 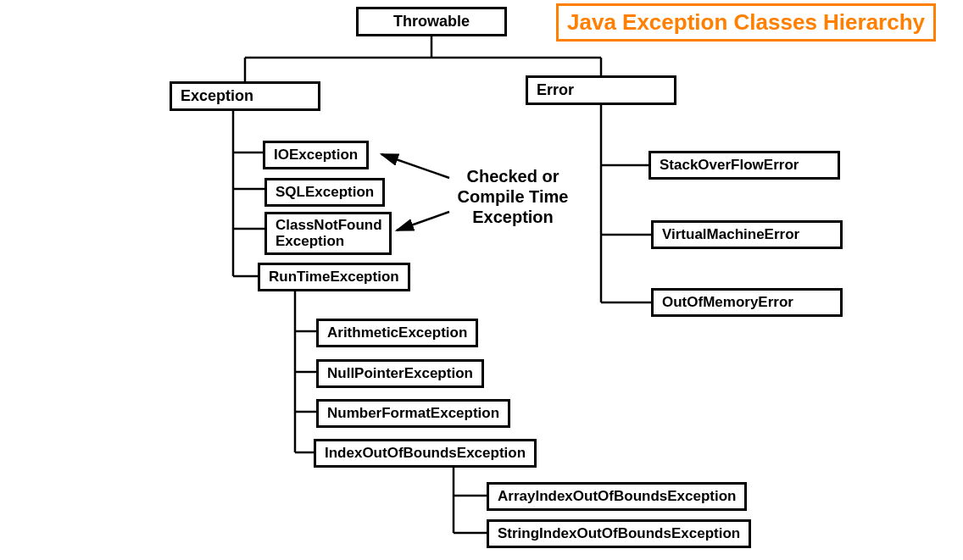 I want to click on node-outofmemory: OutOfMemoryError, so click(x=747, y=302).